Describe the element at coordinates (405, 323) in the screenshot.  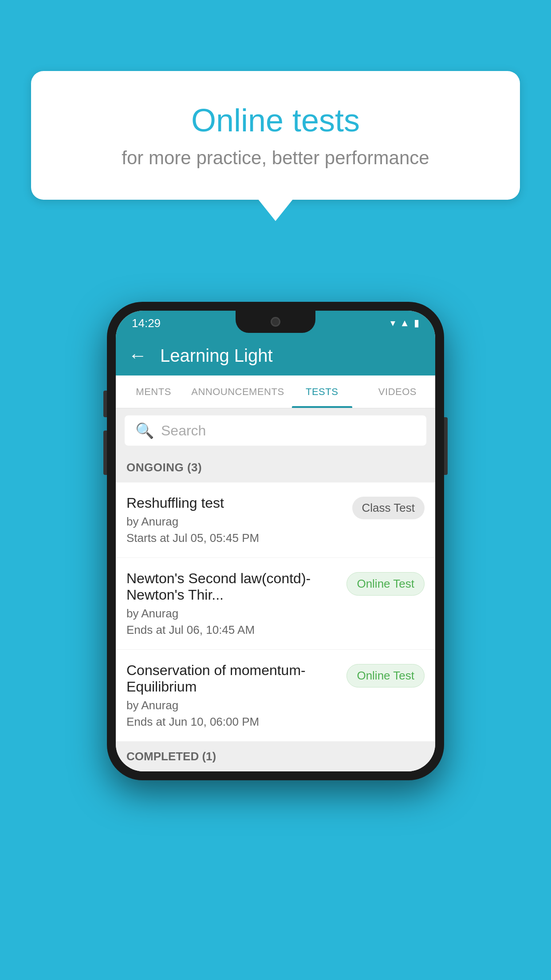
I see `signal-icon: ▲` at that location.